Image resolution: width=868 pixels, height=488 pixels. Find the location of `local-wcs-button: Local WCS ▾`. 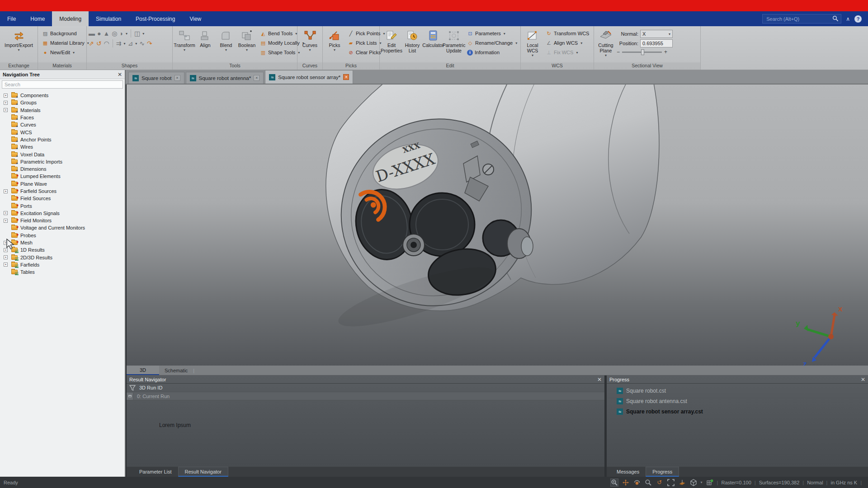

local-wcs-button: Local WCS ▾ is located at coordinates (533, 45).